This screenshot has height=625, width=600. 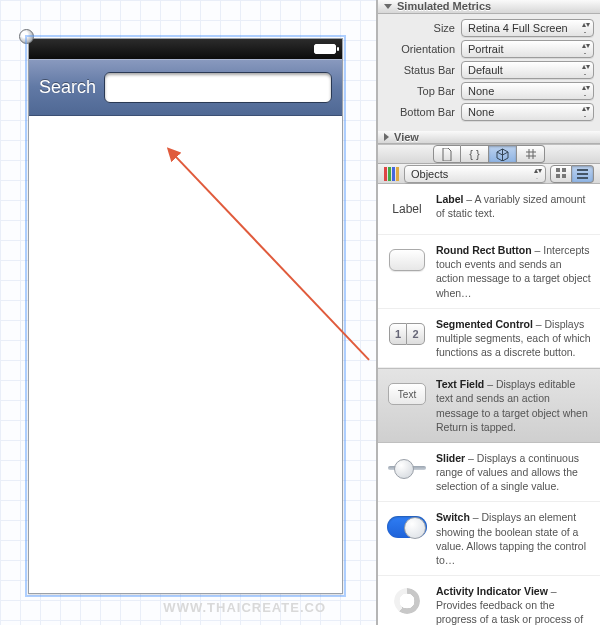 I want to click on status-bar-label: Status Bar, so click(x=420, y=70).